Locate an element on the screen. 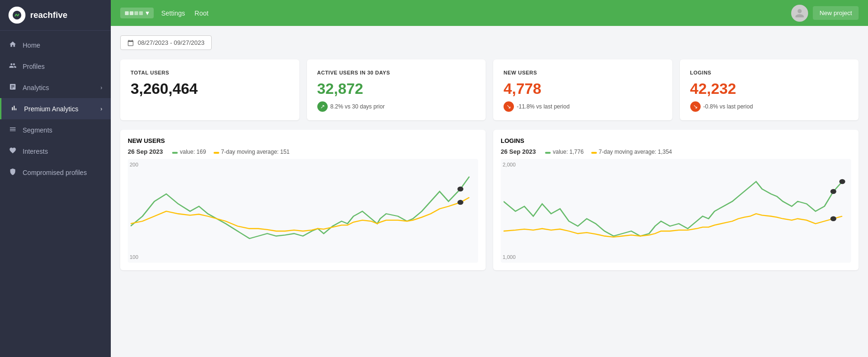 The width and height of the screenshot is (868, 357). app-name-squares is located at coordinates (134, 13).